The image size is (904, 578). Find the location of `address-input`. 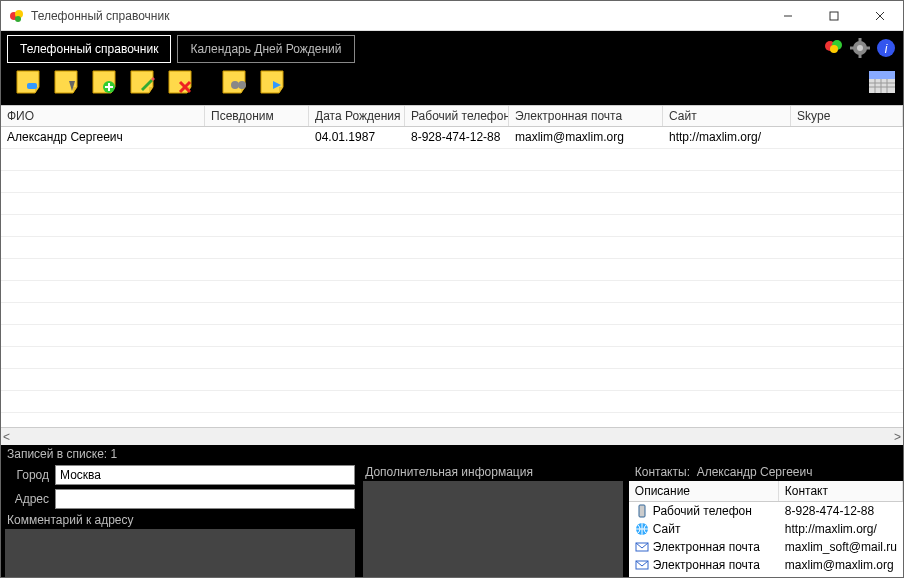

address-input is located at coordinates (205, 499).